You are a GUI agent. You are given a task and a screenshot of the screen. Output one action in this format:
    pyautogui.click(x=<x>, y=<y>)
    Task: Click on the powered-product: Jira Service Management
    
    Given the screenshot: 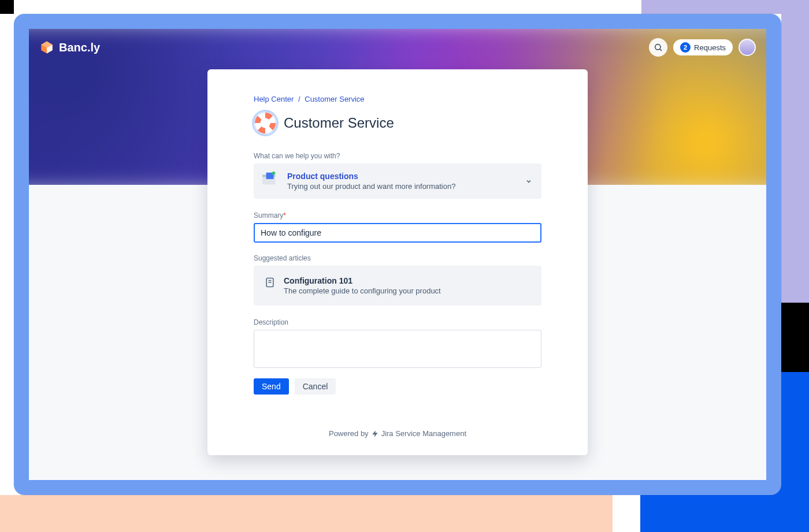 What is the action you would take?
    pyautogui.click(x=424, y=433)
    